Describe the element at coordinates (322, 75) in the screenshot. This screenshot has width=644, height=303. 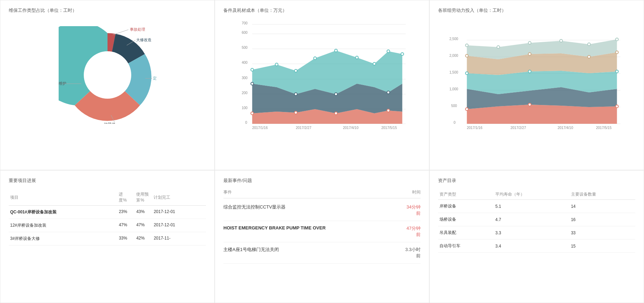
I see `cost-chart-svg: 0 100 200 300 400 500 600 700` at that location.